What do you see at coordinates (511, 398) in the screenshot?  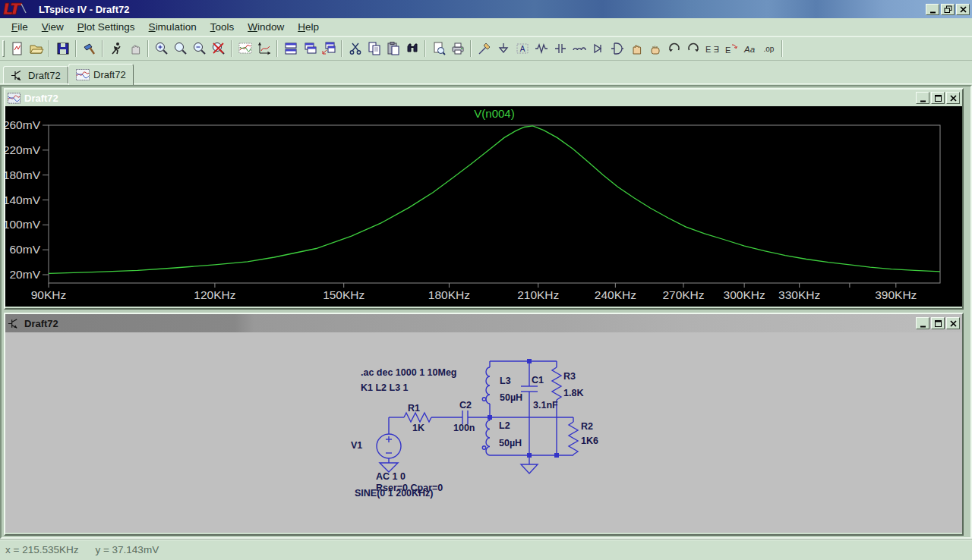 I see `component-value-L3: 50µH` at bounding box center [511, 398].